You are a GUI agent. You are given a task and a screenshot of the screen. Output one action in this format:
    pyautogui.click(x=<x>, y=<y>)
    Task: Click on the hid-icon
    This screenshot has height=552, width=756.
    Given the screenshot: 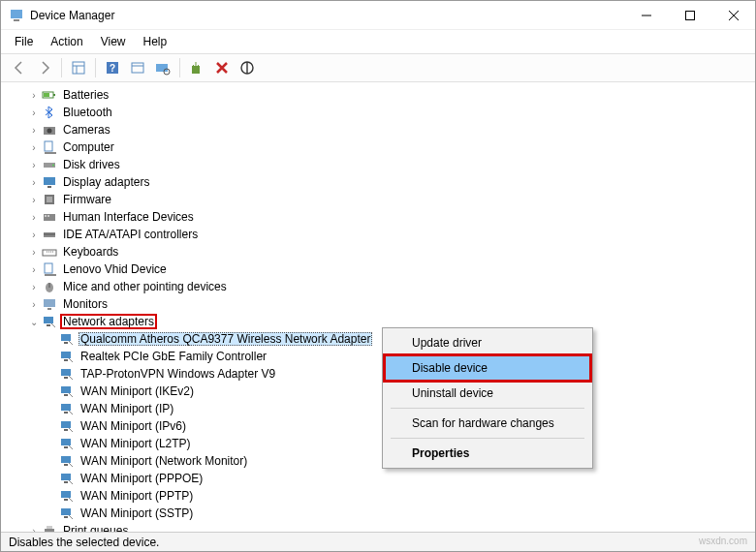 What is the action you would take?
    pyautogui.click(x=49, y=217)
    